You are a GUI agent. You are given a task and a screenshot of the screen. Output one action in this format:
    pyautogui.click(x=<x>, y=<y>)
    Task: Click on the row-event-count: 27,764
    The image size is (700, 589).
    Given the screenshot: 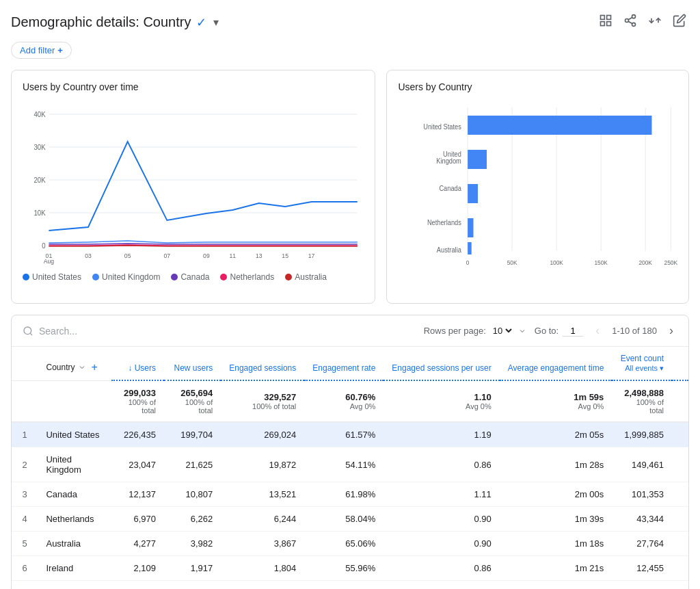 What is the action you would take?
    pyautogui.click(x=642, y=544)
    